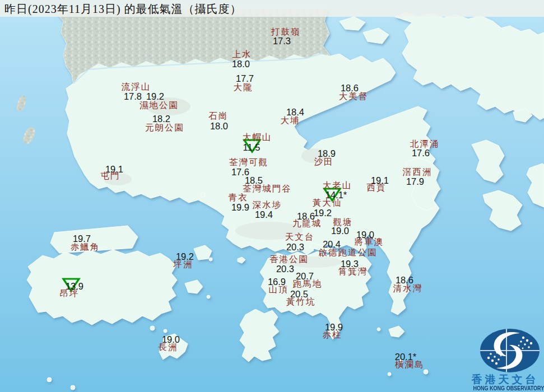 This screenshot has height=392, width=544. I want to click on station-name: 天文台, so click(300, 237).